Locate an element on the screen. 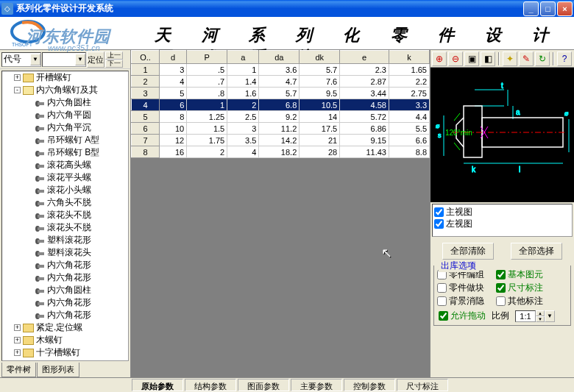 This screenshot has width=574, height=392. grid-cell: 2.2 is located at coordinates (409, 82).